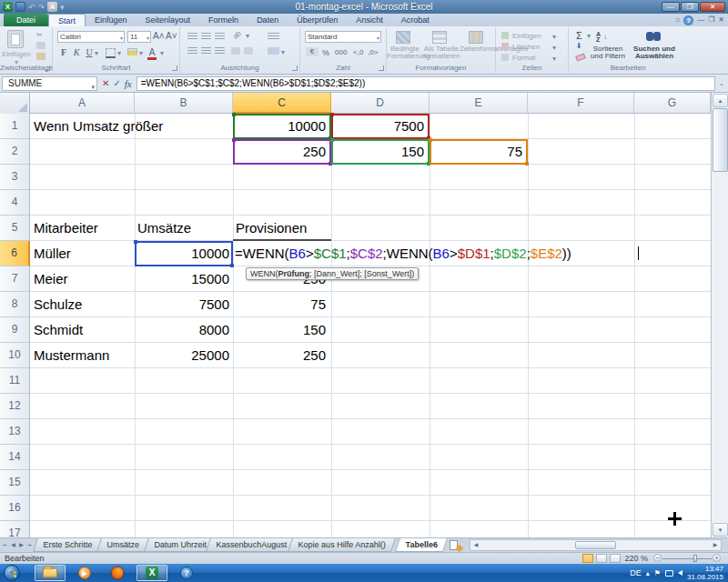 Image resolution: width=728 pixels, height=582 pixels. I want to click on column-header-b: B, so click(184, 104).